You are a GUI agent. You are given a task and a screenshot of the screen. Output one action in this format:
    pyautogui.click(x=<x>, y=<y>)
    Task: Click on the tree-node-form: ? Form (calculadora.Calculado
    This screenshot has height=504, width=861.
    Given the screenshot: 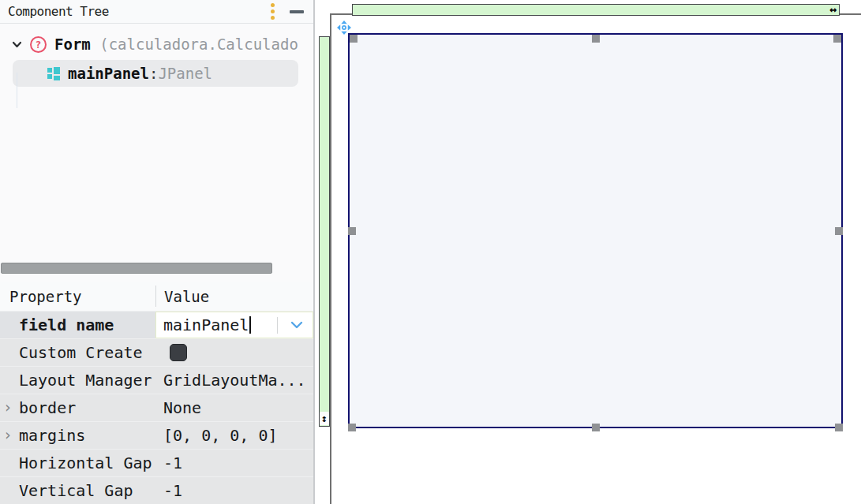 What is the action you would take?
    pyautogui.click(x=156, y=44)
    